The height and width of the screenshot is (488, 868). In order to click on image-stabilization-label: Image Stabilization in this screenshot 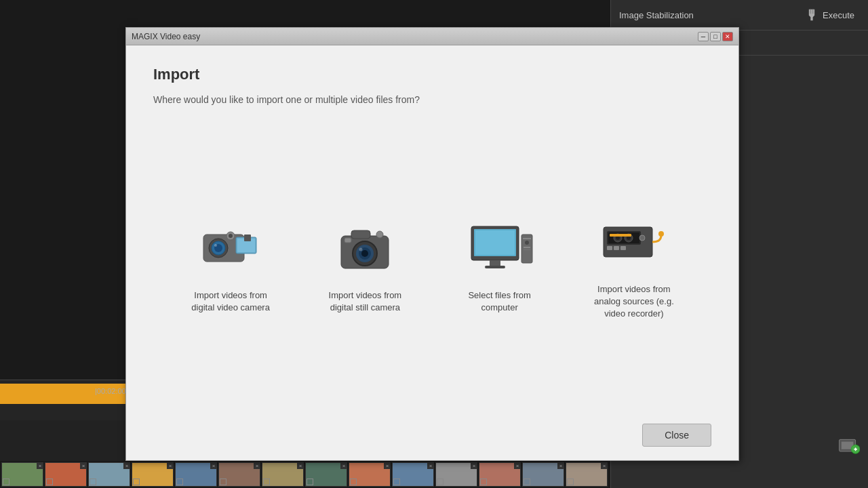, I will do `click(656, 15)`.